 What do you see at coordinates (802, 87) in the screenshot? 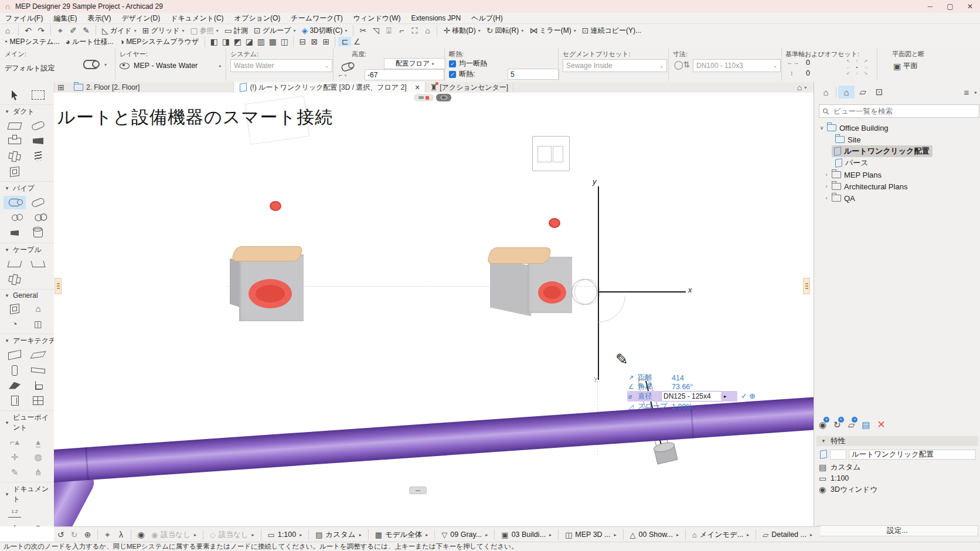
I see `viewport-layout-dropdown: ⌂▾` at bounding box center [802, 87].